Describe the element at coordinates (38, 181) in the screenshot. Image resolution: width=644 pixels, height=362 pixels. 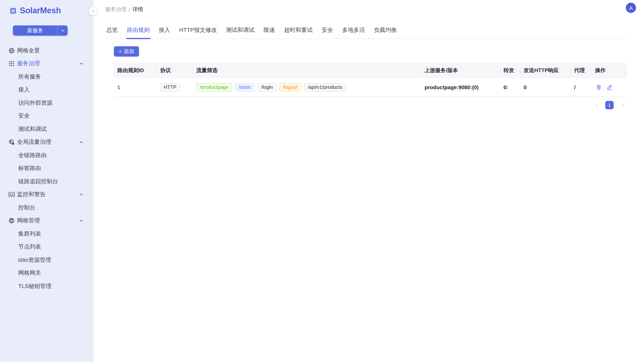
I see `sidebar-item-label: 链路追踪控制台` at that location.